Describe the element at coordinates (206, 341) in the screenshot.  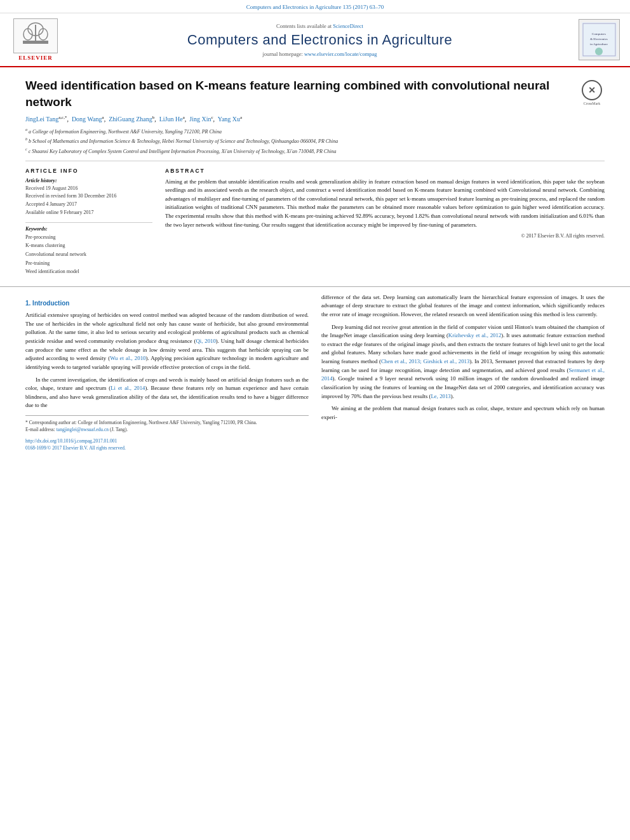
I see `ref-qi2010: Qi, 2010` at that location.